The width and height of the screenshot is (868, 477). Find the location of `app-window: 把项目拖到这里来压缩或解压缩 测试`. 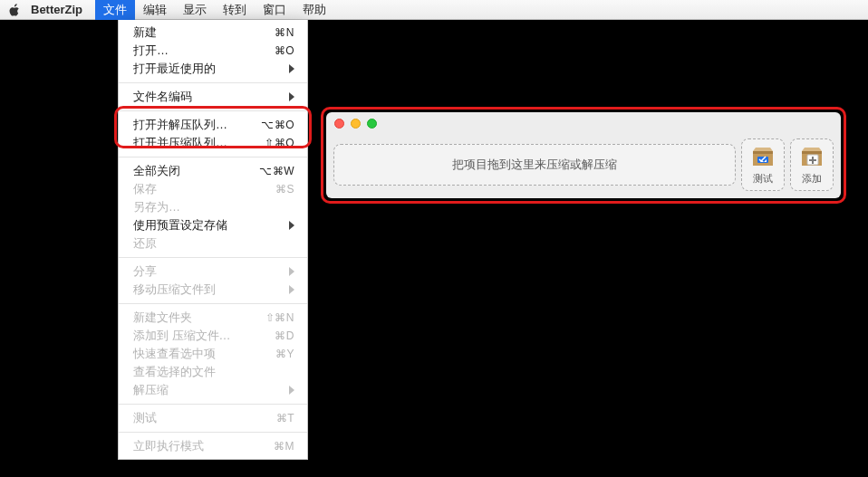

app-window: 把项目拖到这里来压缩或解压缩 测试 is located at coordinates (583, 156).